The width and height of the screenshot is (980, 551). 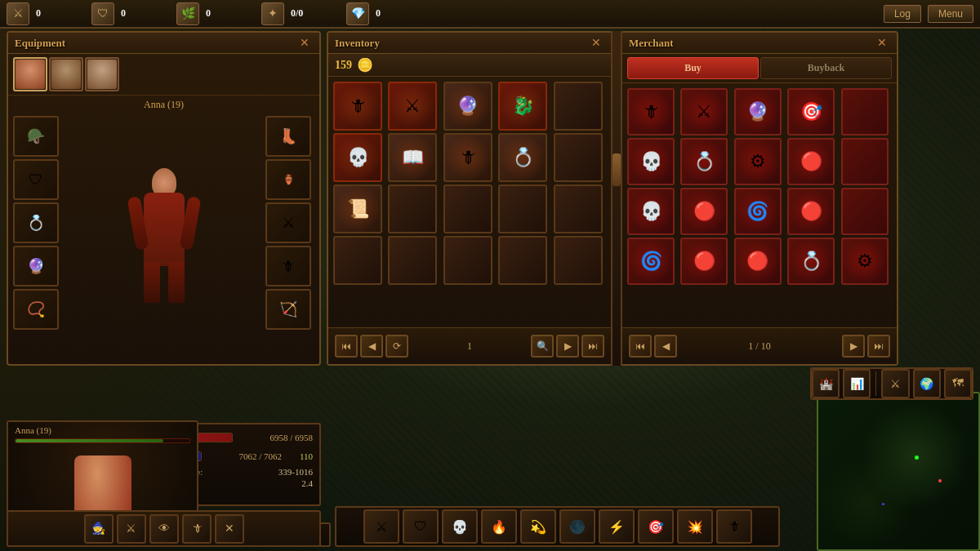 I want to click on inv-slot-3: 🐉, so click(x=523, y=106).